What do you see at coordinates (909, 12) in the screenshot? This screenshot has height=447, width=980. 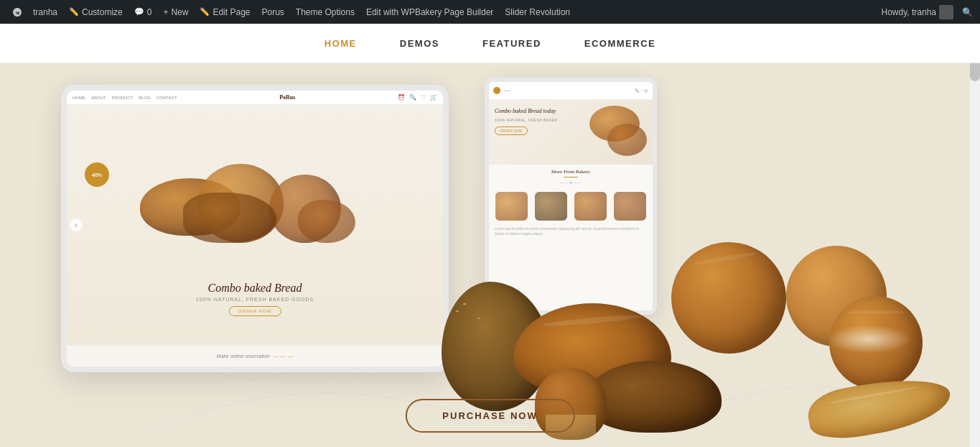 I see `howdy-label: Howdy, tranha` at bounding box center [909, 12].